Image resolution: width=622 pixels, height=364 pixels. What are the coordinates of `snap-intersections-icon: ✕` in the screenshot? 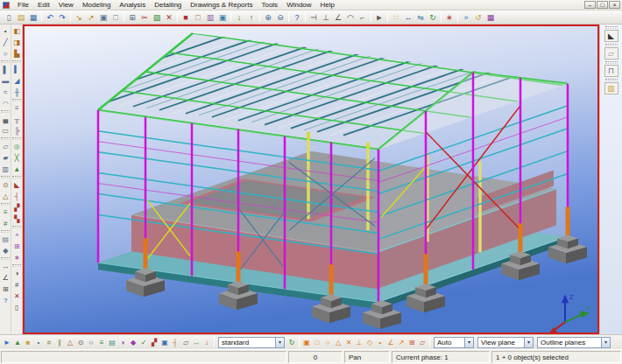 It's located at (349, 343).